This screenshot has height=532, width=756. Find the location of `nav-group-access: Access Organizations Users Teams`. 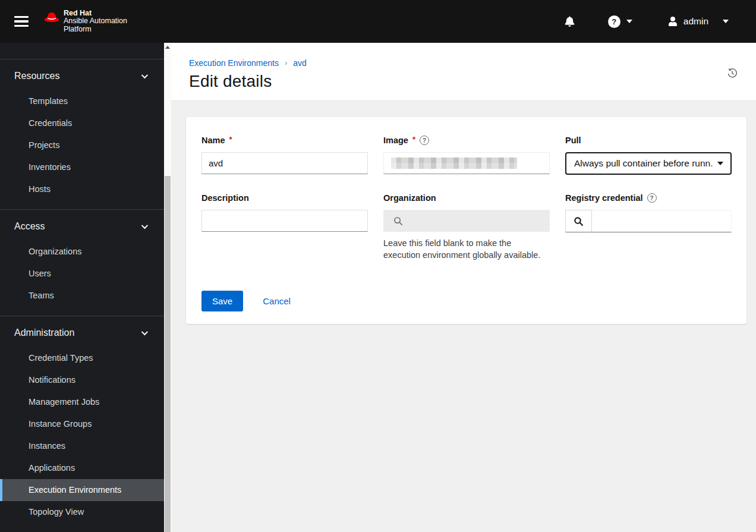

nav-group-access: Access Organizations Users Teams is located at coordinates (82, 263).